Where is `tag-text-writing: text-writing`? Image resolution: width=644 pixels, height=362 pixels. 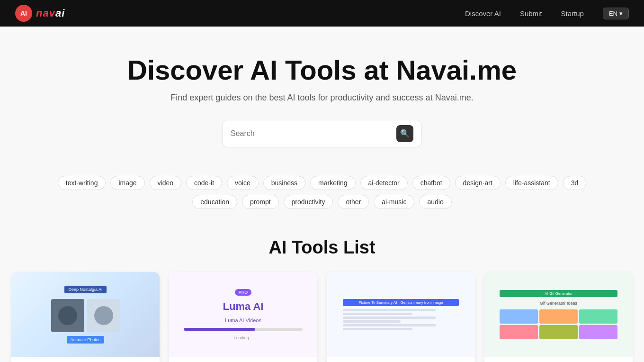
tag-text-writing: text-writing is located at coordinates (82, 183).